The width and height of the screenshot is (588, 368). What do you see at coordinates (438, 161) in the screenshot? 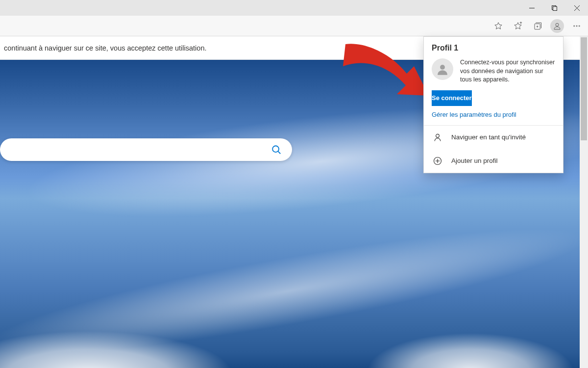
I see `plus-circle-icon` at bounding box center [438, 161].